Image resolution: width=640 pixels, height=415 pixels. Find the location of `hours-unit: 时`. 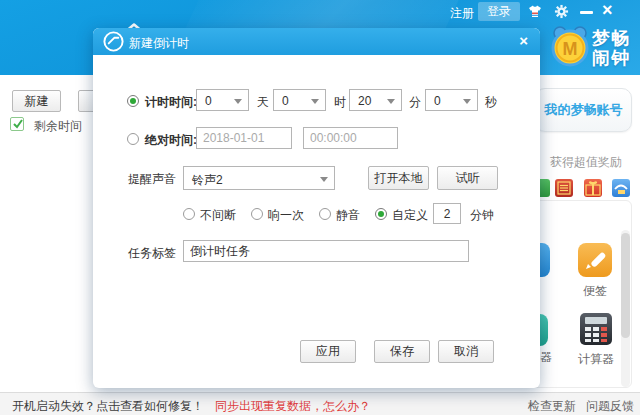

hours-unit: 时 is located at coordinates (340, 102).